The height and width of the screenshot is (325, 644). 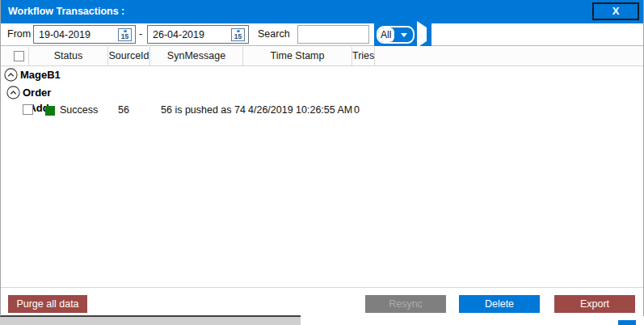 I want to click on run-filter-button, so click(x=423, y=35).